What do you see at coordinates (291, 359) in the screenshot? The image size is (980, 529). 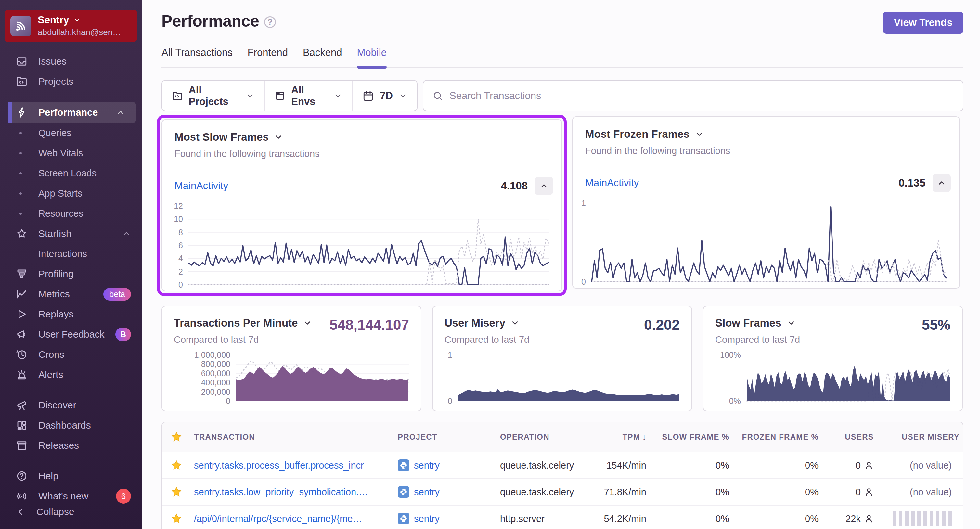 I see `transactions-per-minute-widget: Transactions Per Minute Compared to last…` at bounding box center [291, 359].